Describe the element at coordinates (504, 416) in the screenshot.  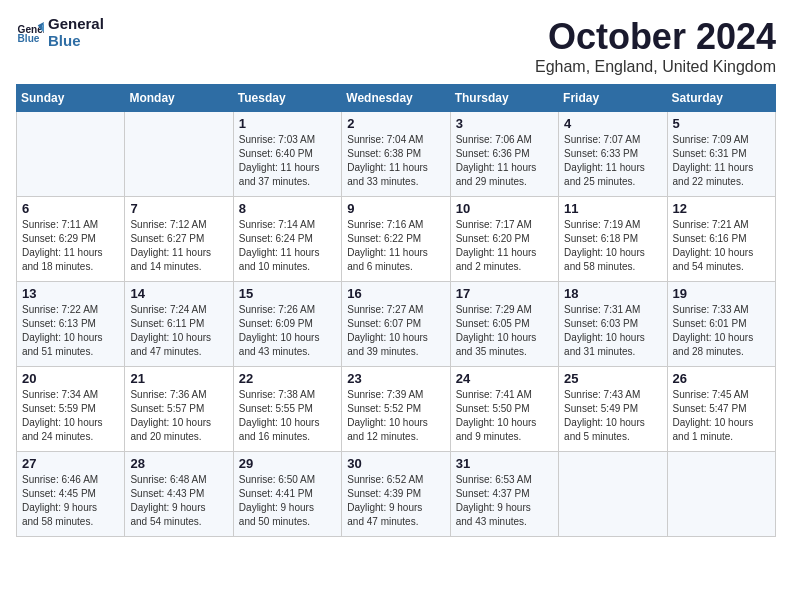
I see `cell-content: Sunrise: 7:41 AM Sunset: 5:50 PM Dayligh…` at that location.